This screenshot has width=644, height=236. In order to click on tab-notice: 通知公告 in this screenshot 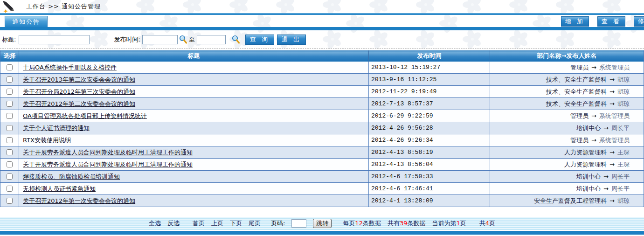, I will do `click(26, 21)`.